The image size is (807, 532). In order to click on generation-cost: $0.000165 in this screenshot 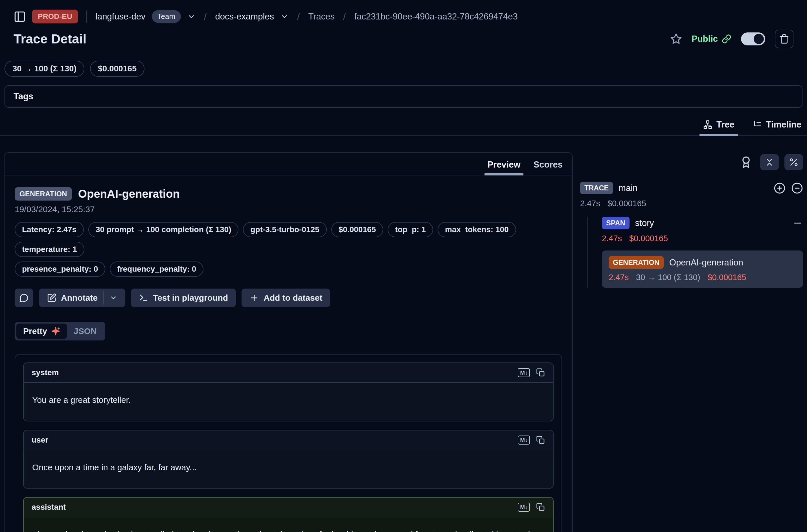, I will do `click(727, 278)`.